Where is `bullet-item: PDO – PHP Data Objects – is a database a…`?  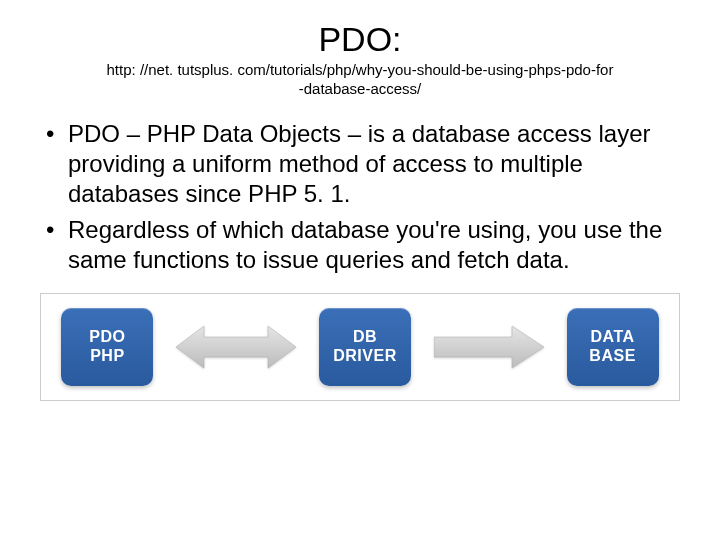 bullet-item: PDO – PHP Data Objects – is a database a… is located at coordinates (360, 164).